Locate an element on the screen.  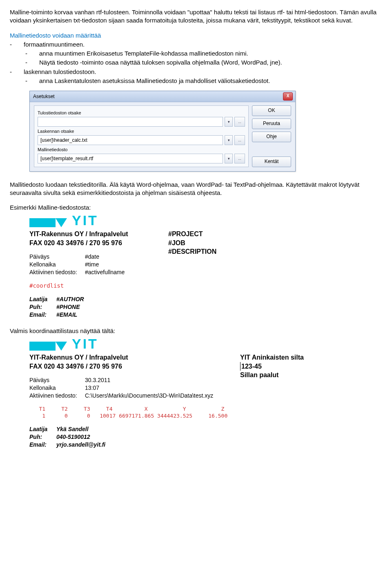
field-label: Tulostiedoston otsake is located at coordinates (141, 113).